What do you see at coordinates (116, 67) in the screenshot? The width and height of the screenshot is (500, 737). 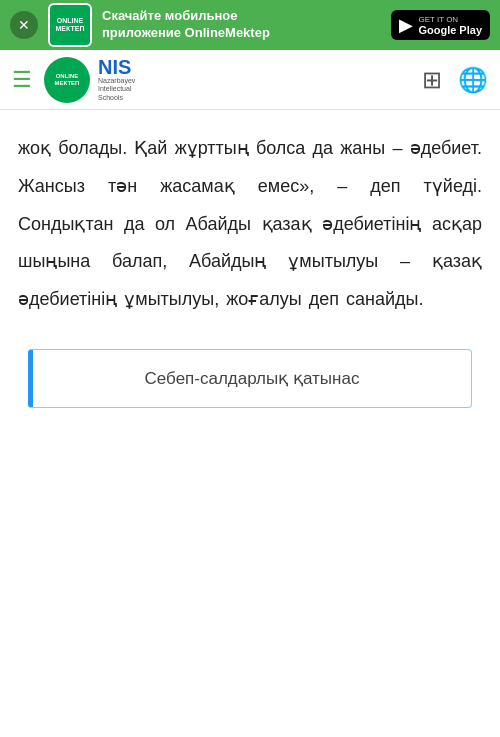 I see `nis-text: NIS` at bounding box center [116, 67].